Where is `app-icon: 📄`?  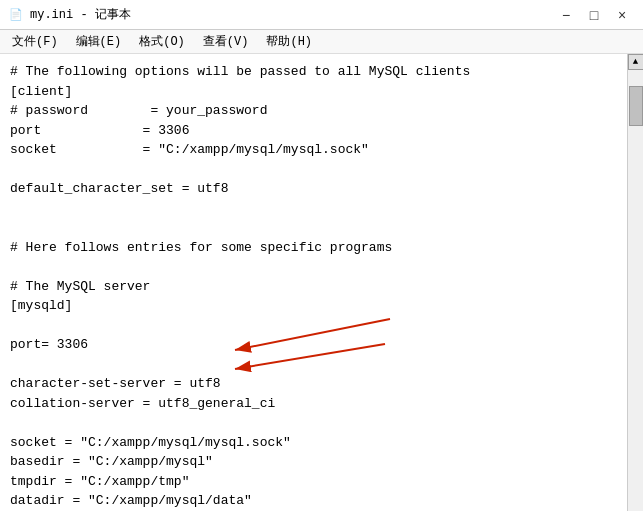 app-icon: 📄 is located at coordinates (16, 15).